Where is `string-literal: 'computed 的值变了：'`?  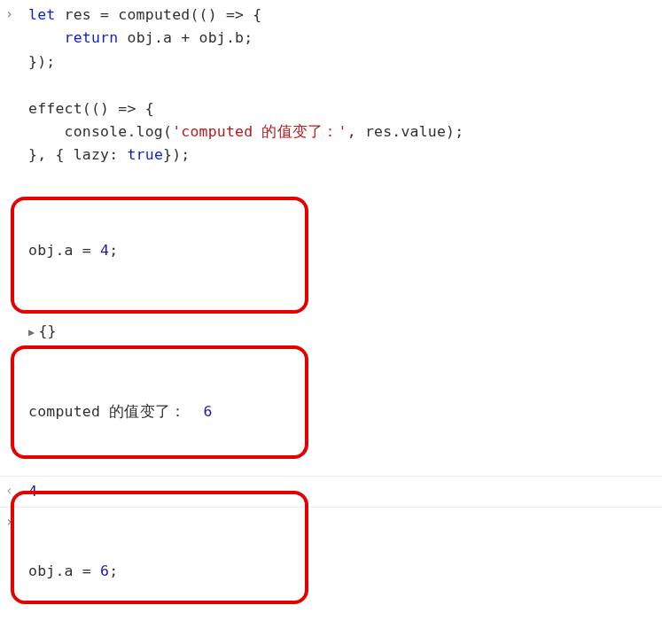
string-literal: 'computed 的值变了：' is located at coordinates (259, 131).